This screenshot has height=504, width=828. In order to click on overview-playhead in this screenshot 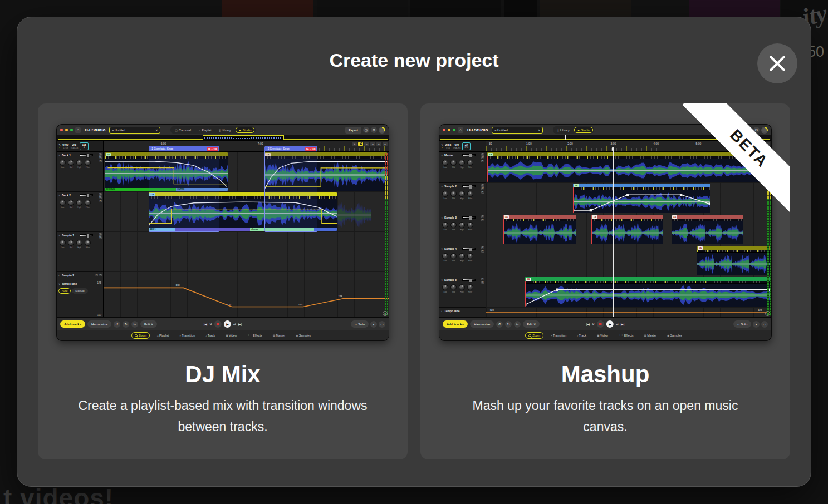, I will do `click(566, 138)`.